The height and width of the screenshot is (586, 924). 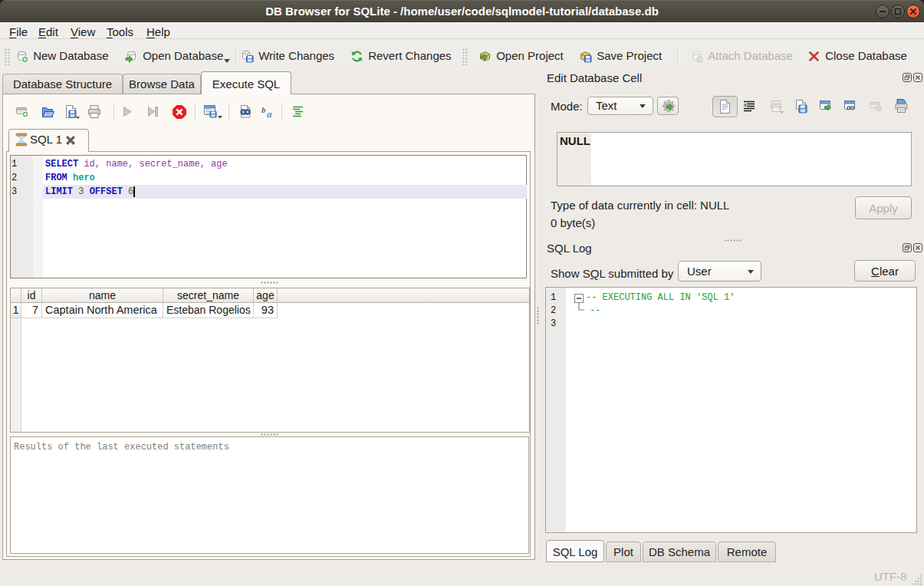 I want to click on svg-text: b, so click(x=264, y=110).